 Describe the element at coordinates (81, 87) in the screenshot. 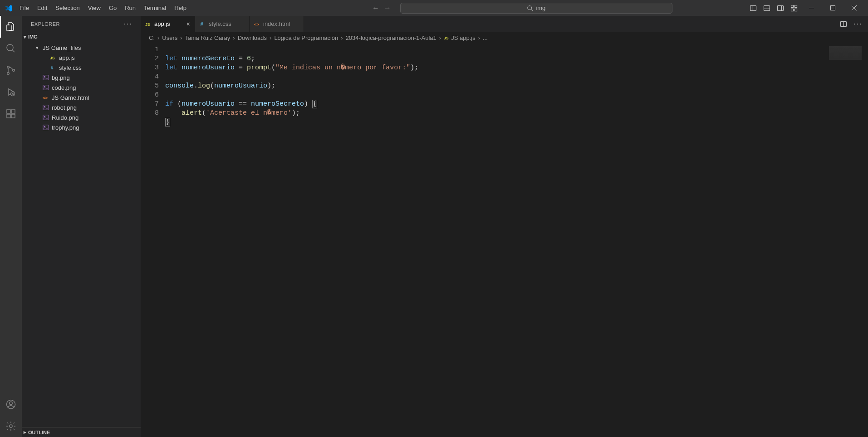

I see `tree-file-image: code.png` at that location.